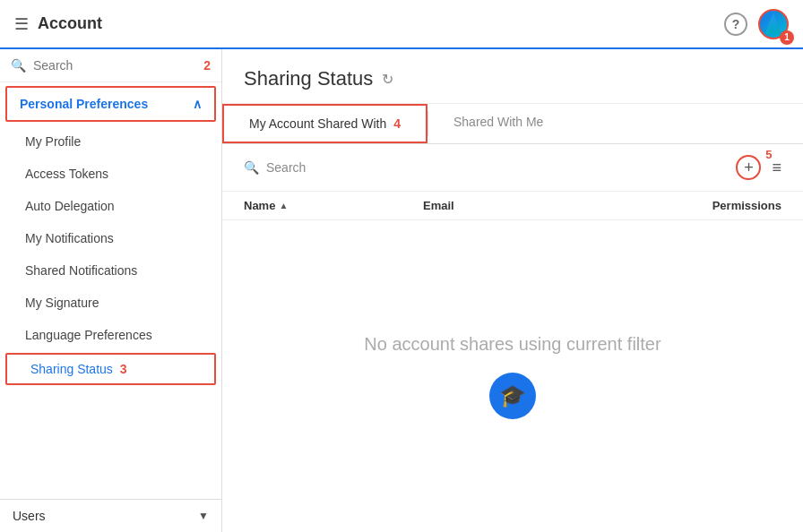  Describe the element at coordinates (308, 79) in the screenshot. I see `content-title: Sharing Status` at that location.